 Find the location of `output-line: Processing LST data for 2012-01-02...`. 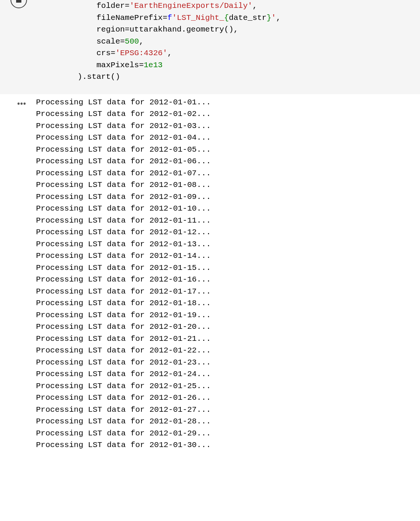

output-line: Processing LST data for 2012-01-02... is located at coordinates (123, 114).